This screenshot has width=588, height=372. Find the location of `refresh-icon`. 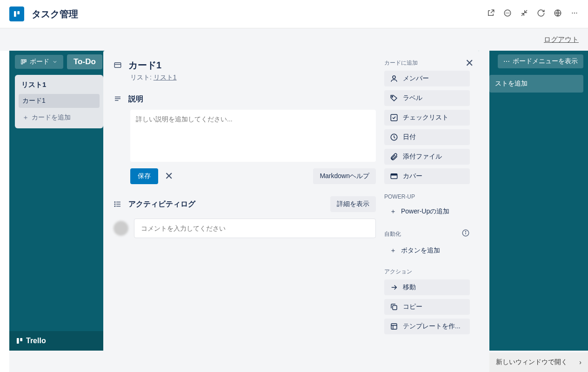

refresh-icon is located at coordinates (541, 14).